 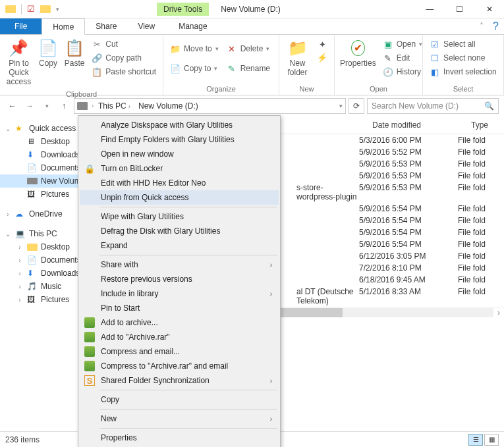 I want to click on pin-quickaccess-button: Pin to Quick access, so click(x=18, y=63).